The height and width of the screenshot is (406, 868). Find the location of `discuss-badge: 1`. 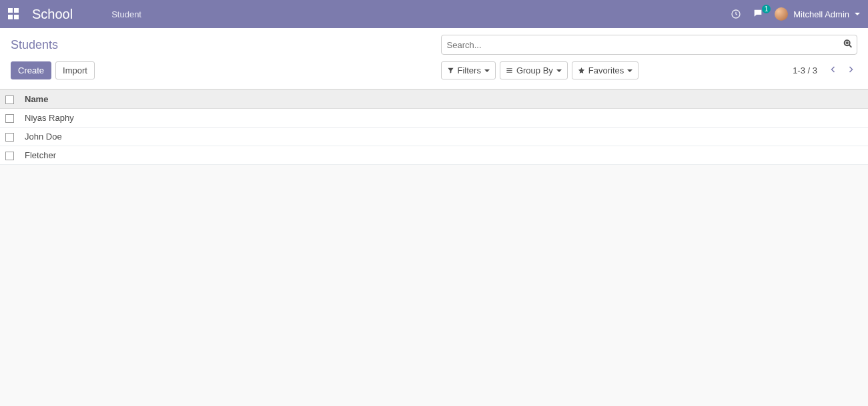

discuss-badge: 1 is located at coordinates (767, 9).